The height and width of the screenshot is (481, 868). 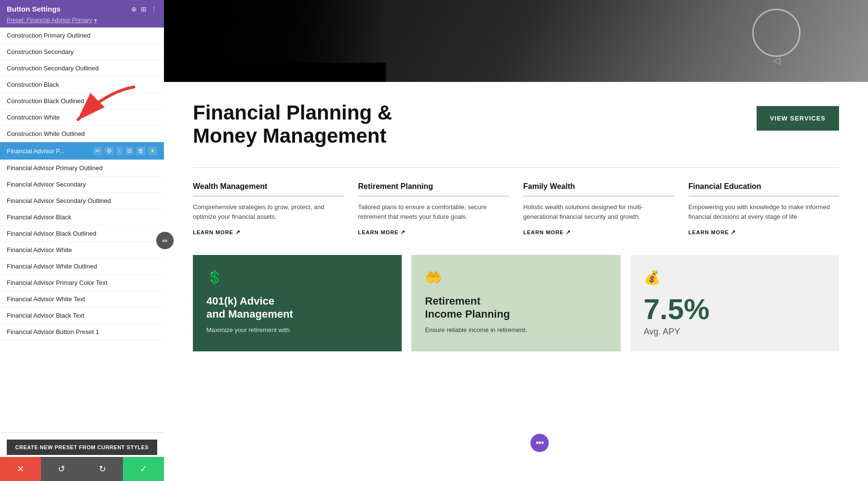 What do you see at coordinates (735, 309) in the screenshot?
I see `card-stat: 7.5%` at bounding box center [735, 309].